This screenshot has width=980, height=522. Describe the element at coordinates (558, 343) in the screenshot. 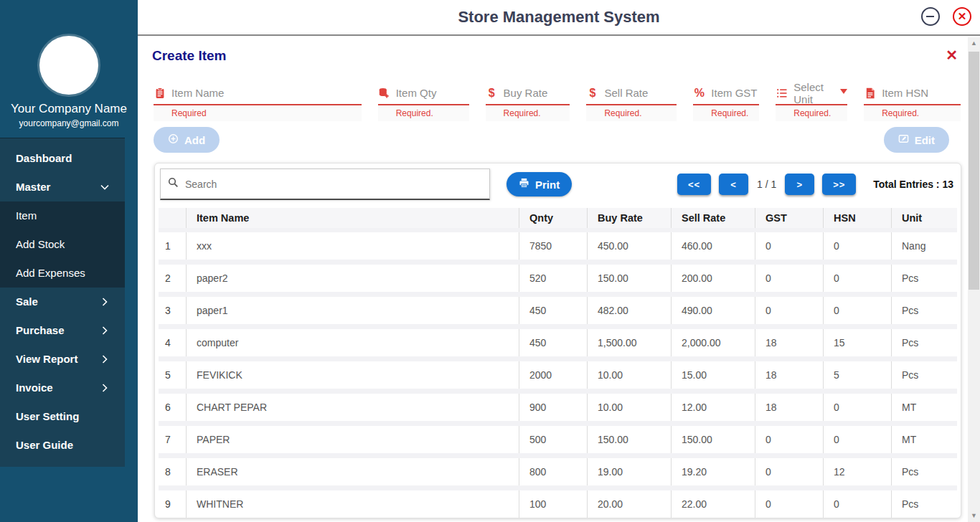

I see `table-row: 4computer4501,500.002,000.001815Pcs` at that location.